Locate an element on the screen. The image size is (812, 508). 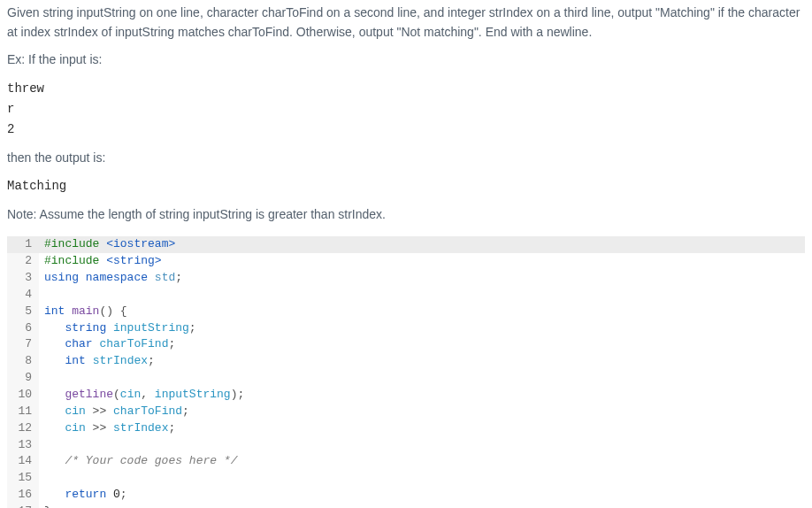
code-line: 4 is located at coordinates (406, 296).